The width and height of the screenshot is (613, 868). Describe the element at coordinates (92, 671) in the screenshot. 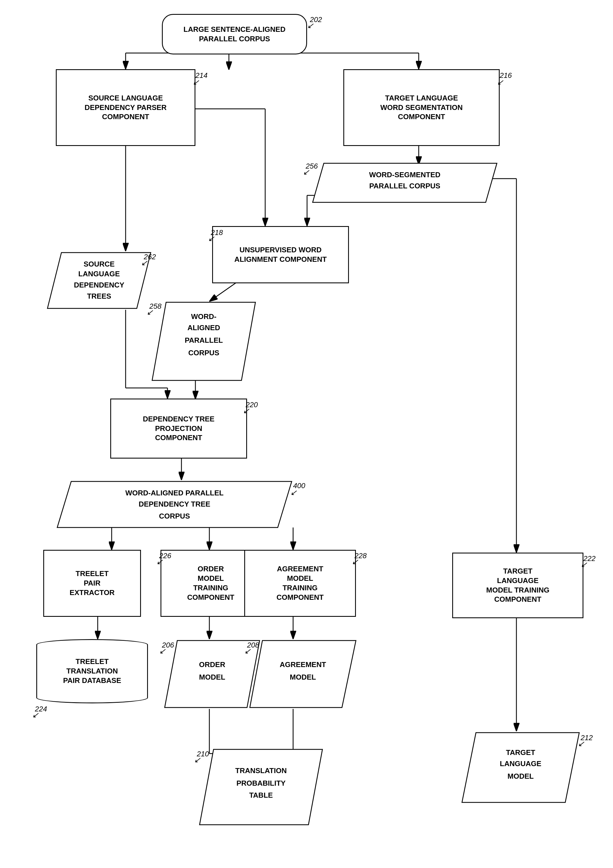

I see `treelet-db-label: TREELET TRANSLATION PAIR DATABASE` at that location.